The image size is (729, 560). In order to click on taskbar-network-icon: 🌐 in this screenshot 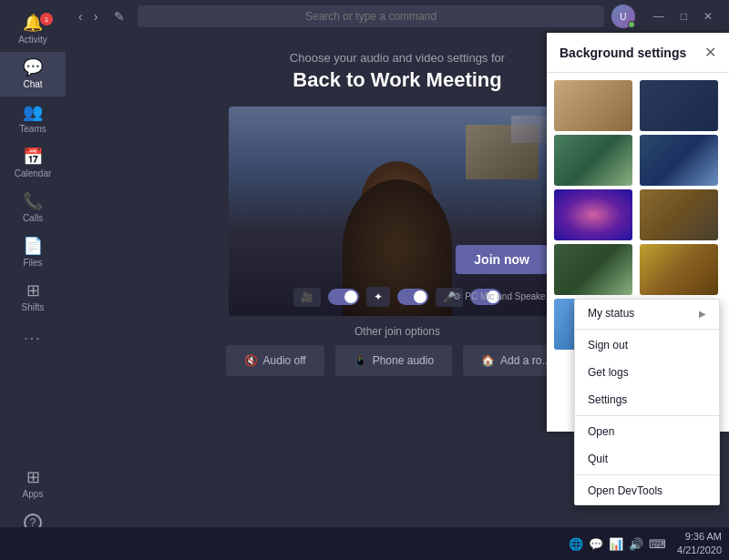, I will do `click(576, 545)`.